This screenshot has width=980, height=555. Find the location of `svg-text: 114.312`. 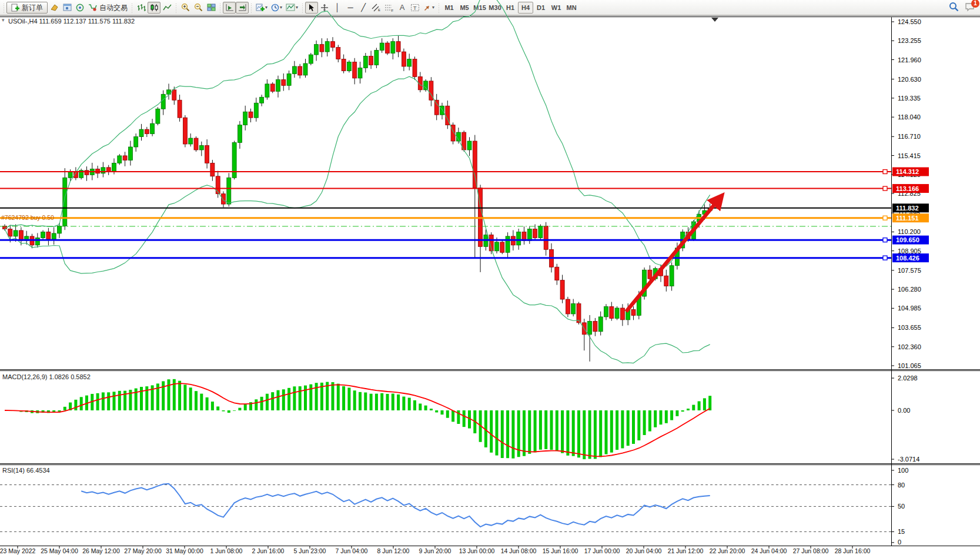

svg-text: 114.312 is located at coordinates (908, 172).